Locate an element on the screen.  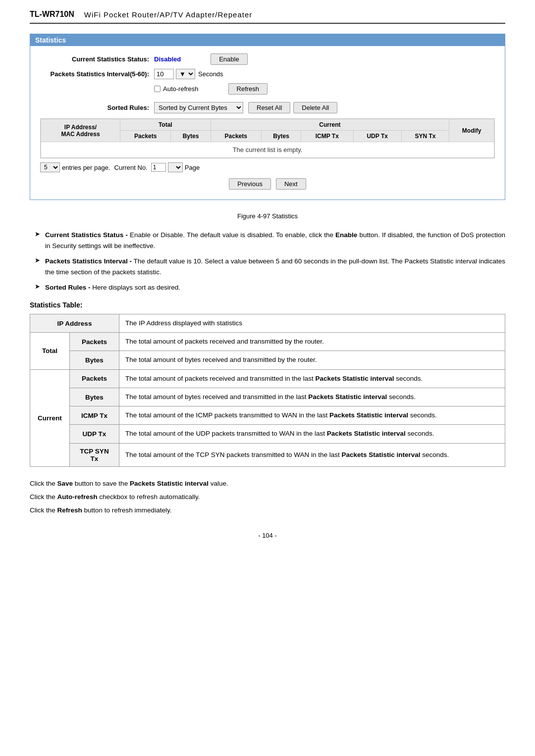
statistics-title: Statistics is located at coordinates (268, 40).